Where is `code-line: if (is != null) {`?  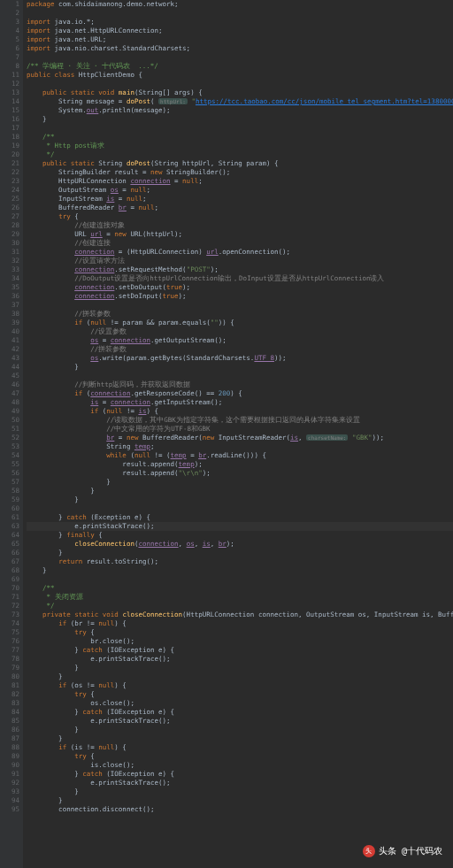
code-line: if (is != null) { is located at coordinates (240, 748).